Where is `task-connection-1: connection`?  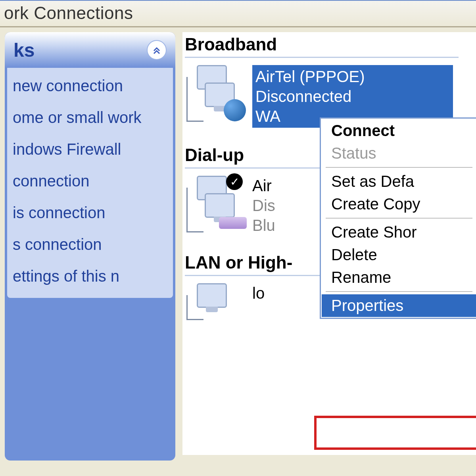
task-connection-1: connection is located at coordinates (91, 181).